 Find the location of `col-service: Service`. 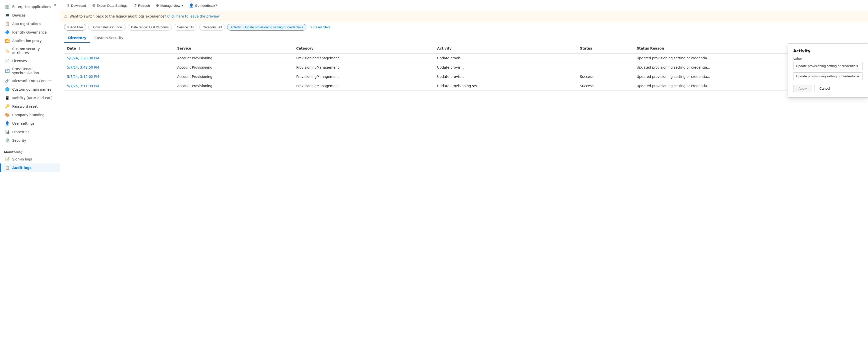

col-service: Service is located at coordinates (234, 49).